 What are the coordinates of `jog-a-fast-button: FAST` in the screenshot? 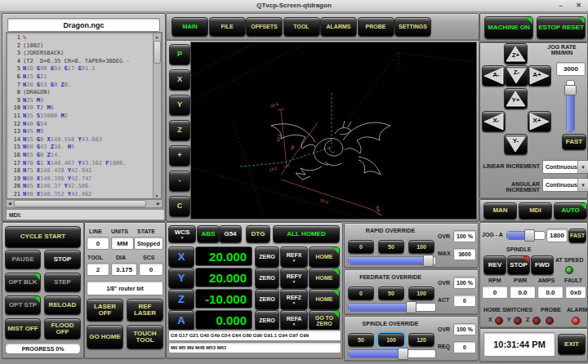 It's located at (577, 236).